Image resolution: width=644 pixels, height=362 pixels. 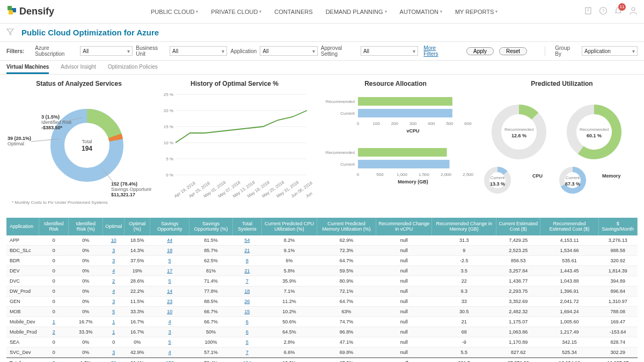 I want to click on table-cell: 14, so click(x=170, y=291).